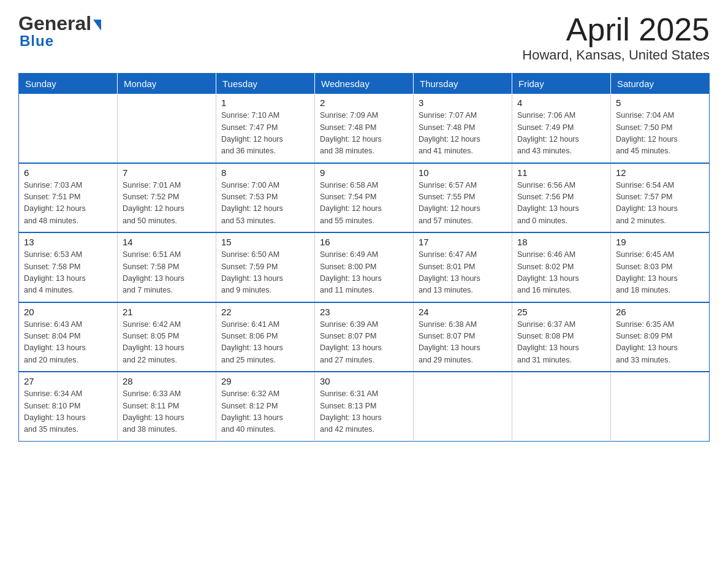  What do you see at coordinates (364, 129) in the screenshot?
I see `calendar-cell: 2Sunrise: 7:09 AMSunset: 7:48 PMDaylight…` at bounding box center [364, 129].